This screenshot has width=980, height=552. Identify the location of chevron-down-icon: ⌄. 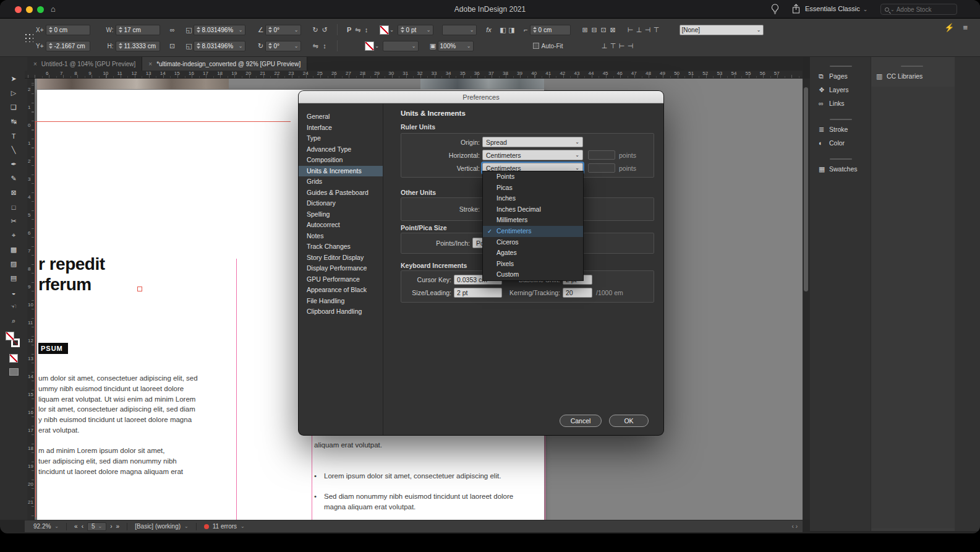
(57, 526).